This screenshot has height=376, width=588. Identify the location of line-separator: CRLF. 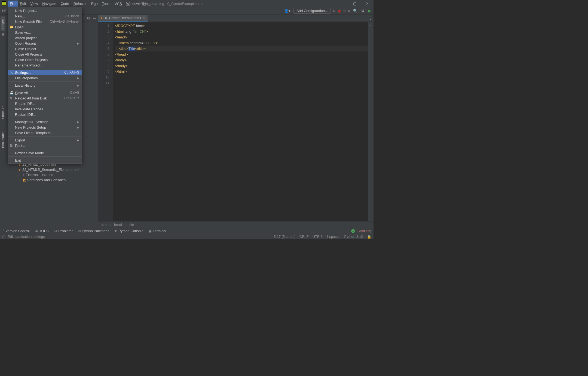
(304, 236).